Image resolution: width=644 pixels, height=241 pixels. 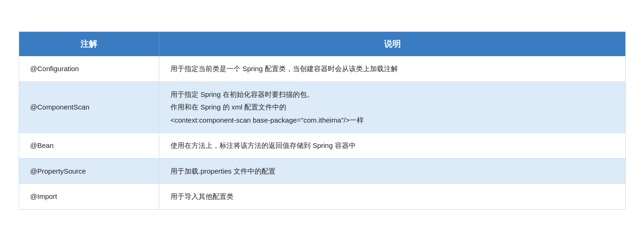 I want to click on table-row: @PropertySource用于加载.properties 文件中的配置, so click(x=322, y=171).